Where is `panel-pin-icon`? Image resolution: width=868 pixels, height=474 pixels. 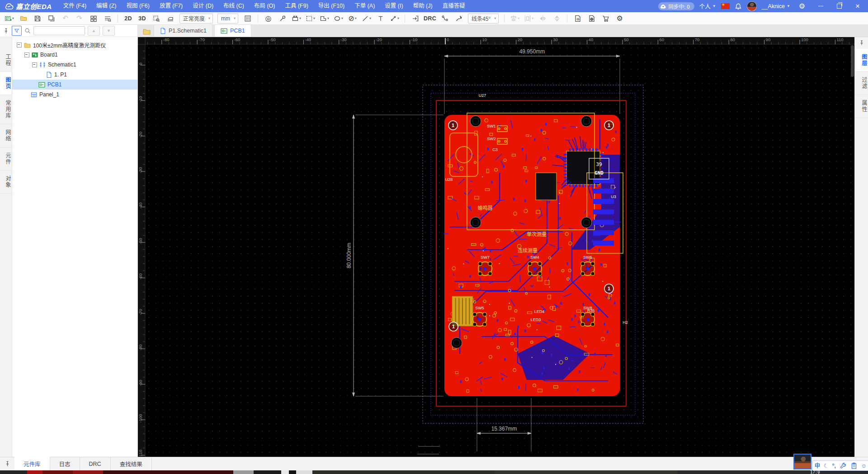
panel-pin-icon is located at coordinates (6, 31).